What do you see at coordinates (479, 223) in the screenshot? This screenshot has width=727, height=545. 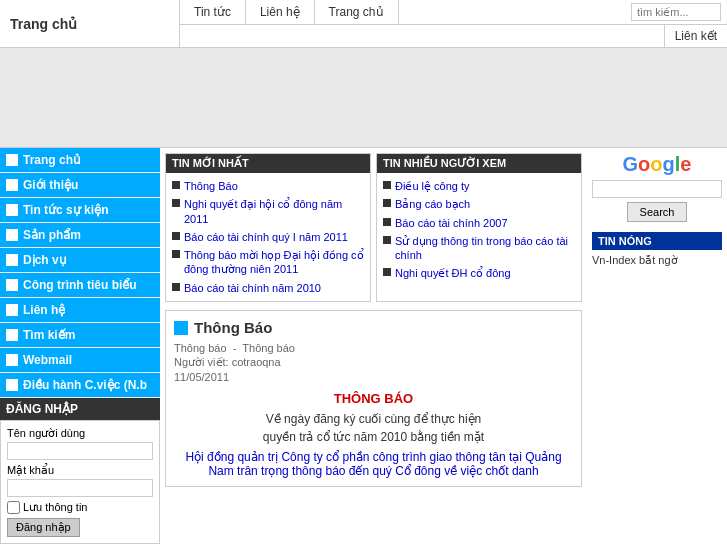 I see `list-item: Báo cáo tài chính 2007` at bounding box center [479, 223].